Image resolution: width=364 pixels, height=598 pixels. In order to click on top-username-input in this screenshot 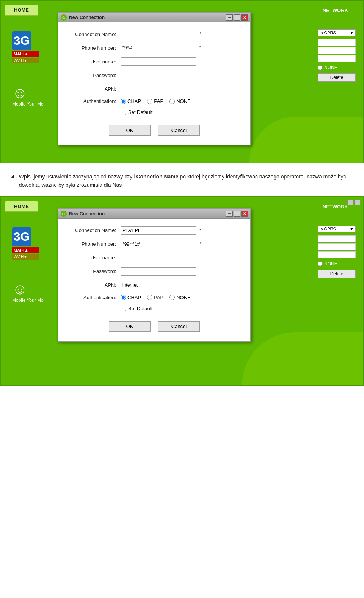, I will do `click(158, 62)`.